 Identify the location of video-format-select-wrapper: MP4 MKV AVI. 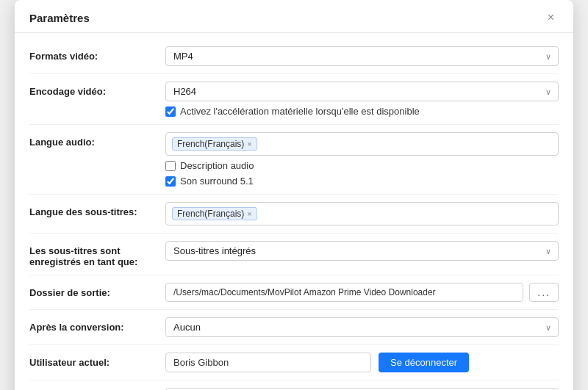
(362, 56).